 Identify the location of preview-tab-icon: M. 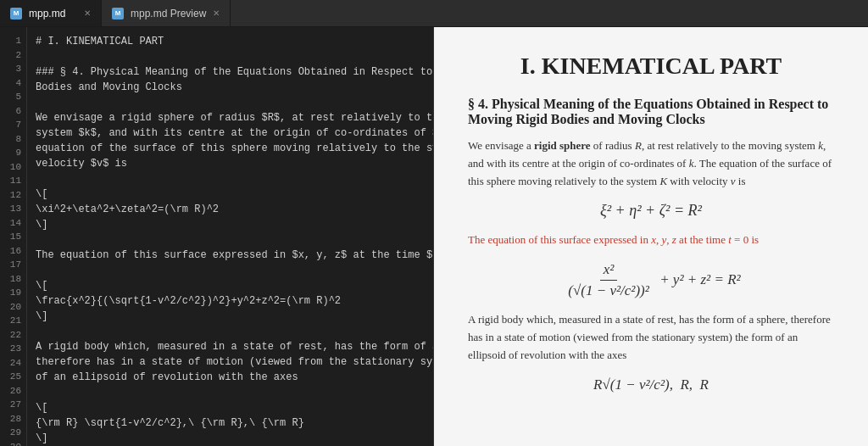
(118, 14).